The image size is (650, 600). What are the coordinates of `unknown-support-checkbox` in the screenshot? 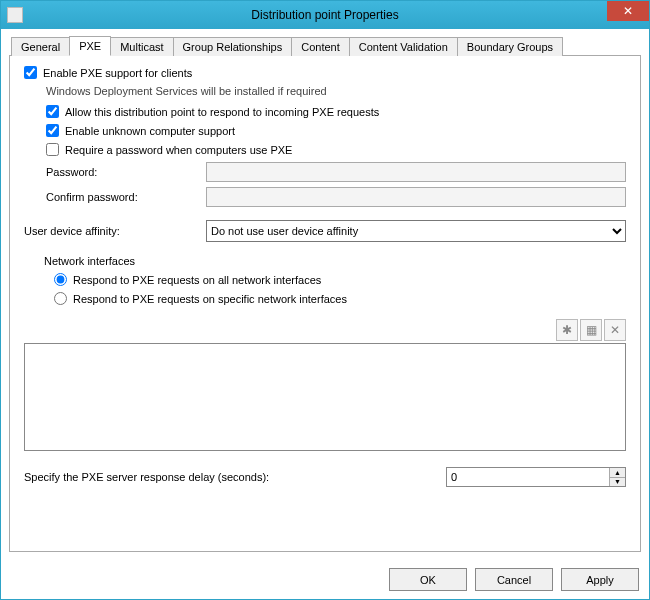 It's located at (52, 130).